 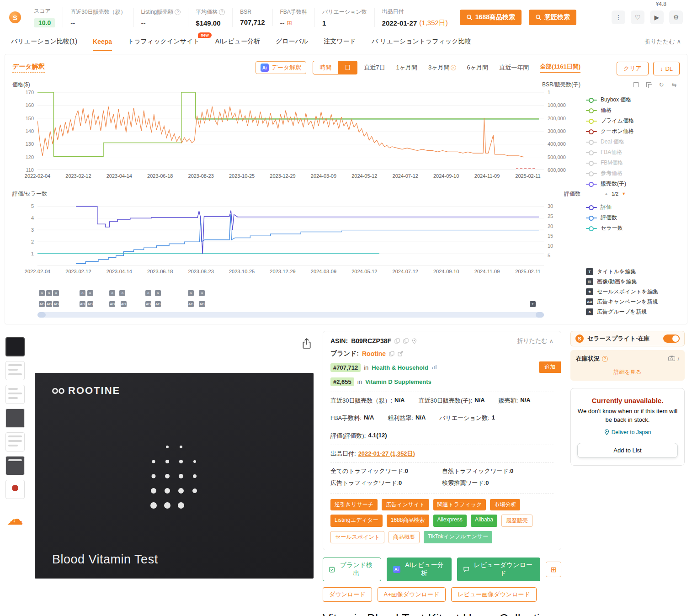 I want to click on legend-item-deal: Deal 価格, so click(x=633, y=142).